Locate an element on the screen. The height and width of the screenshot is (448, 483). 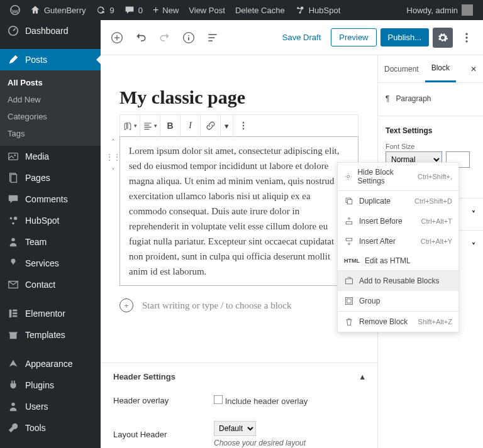
menu-team: Team is located at coordinates (50, 242).